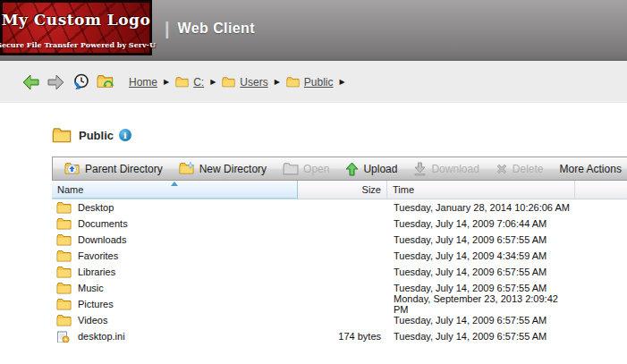 The image size is (627, 364). What do you see at coordinates (77, 20) in the screenshot?
I see `logo-title: My Custom Logo` at bounding box center [77, 20].